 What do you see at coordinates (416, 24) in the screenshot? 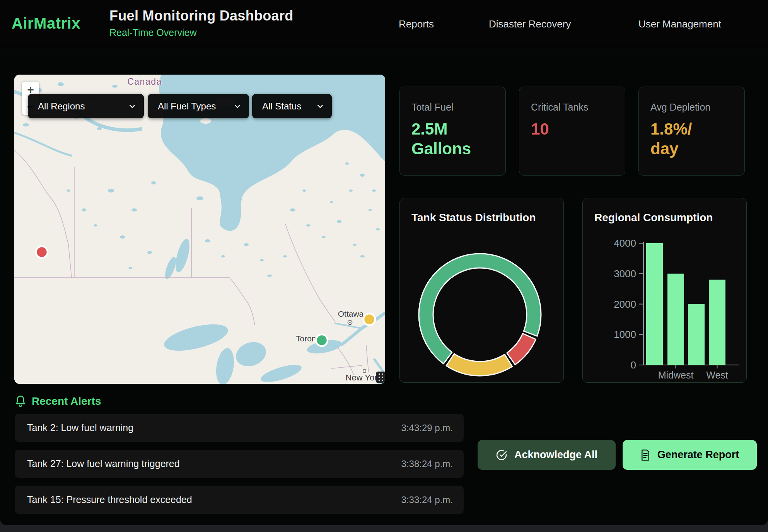
I see `nav-item-reports: Reports` at bounding box center [416, 24].